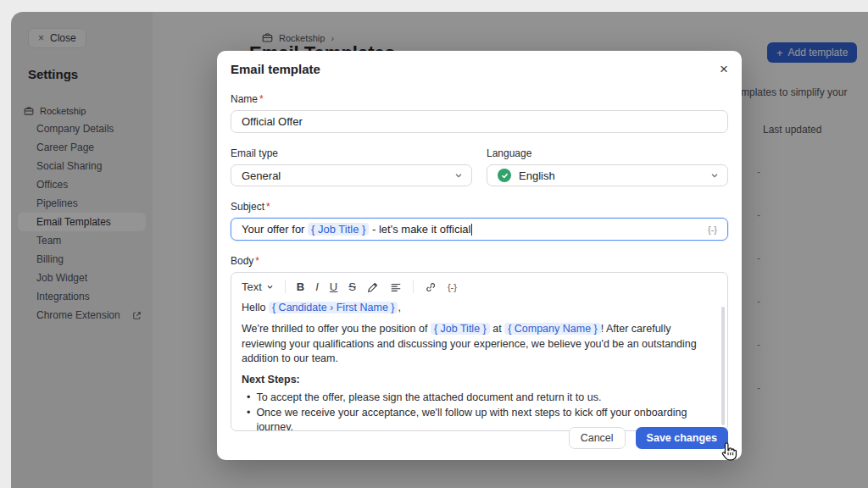 The width and height of the screenshot is (868, 488). Describe the element at coordinates (597, 438) in the screenshot. I see `cancel-button: Cancel` at that location.